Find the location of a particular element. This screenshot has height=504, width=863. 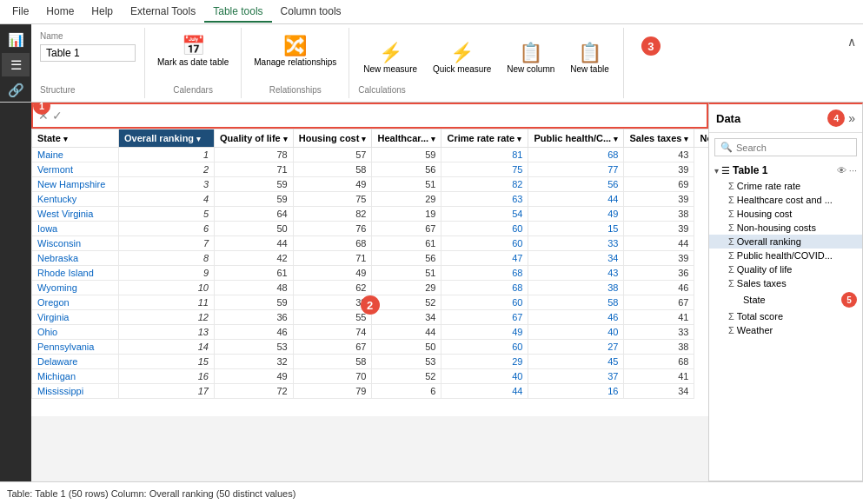

cell-ranking: 2 is located at coordinates (167, 170).